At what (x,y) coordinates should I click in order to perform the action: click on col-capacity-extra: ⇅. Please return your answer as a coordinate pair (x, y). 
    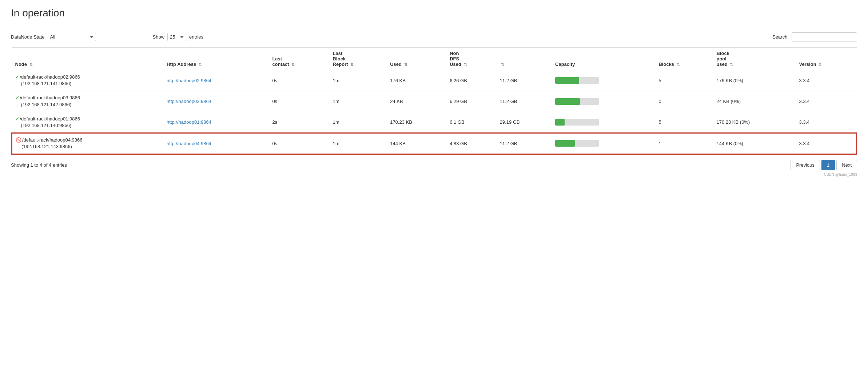
    Looking at the image, I should click on (524, 59).